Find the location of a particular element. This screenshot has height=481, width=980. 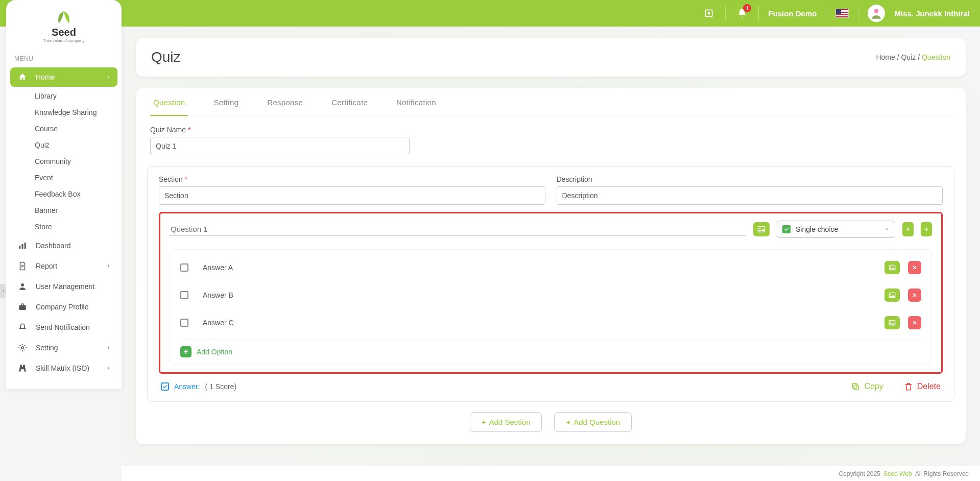

sidebar-item-setting: Setting is located at coordinates (64, 348).